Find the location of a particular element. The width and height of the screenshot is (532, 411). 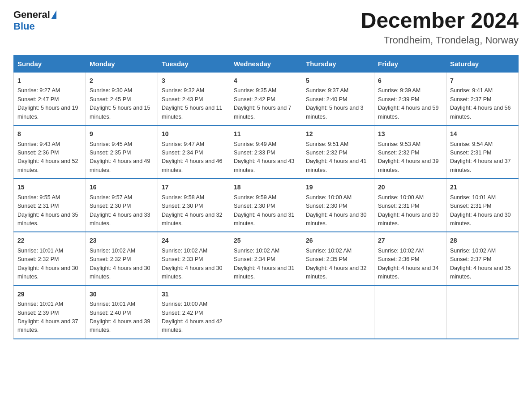

day-of-week-header: Thursday is located at coordinates (339, 64).